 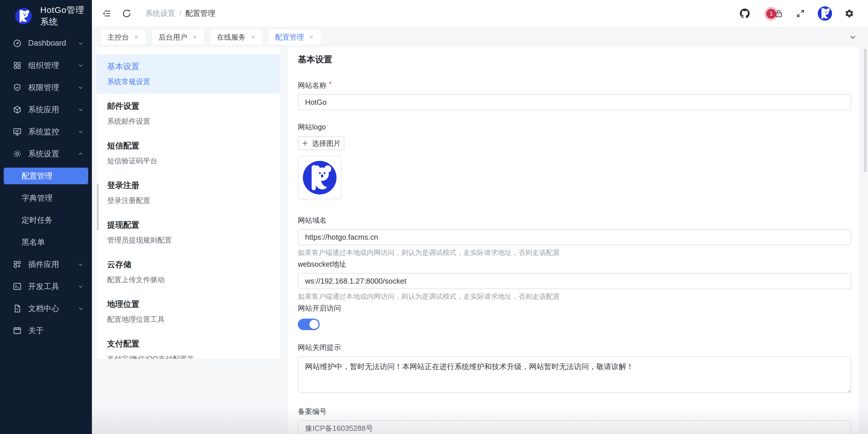 I want to click on settings-nav-item-地理位置: 地理位置配置地理位置工具, so click(x=188, y=312).